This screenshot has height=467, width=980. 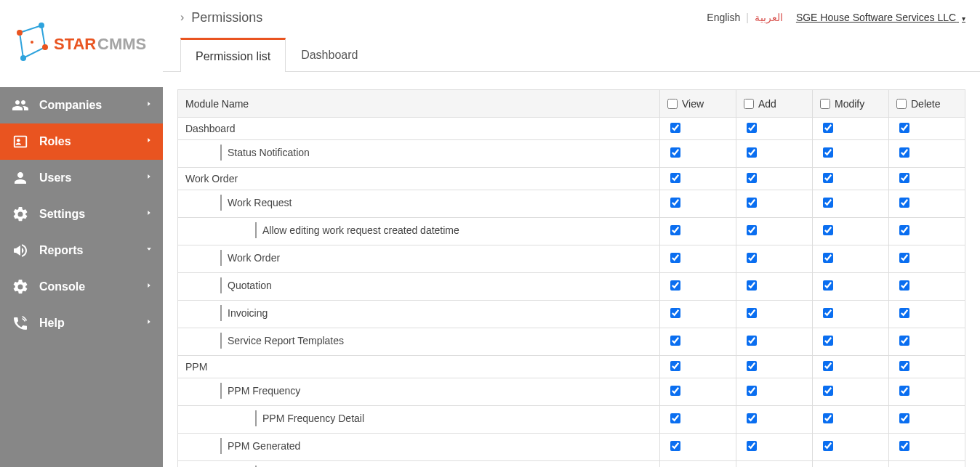 What do you see at coordinates (928, 204) in the screenshot?
I see `delete-cell` at bounding box center [928, 204].